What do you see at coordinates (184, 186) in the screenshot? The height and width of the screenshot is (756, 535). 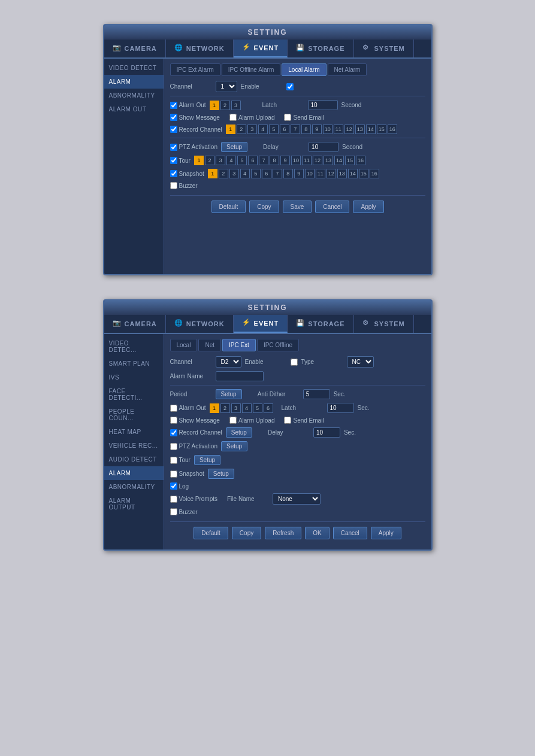 I see `buzzer-label-1: Buzzer` at bounding box center [184, 186].